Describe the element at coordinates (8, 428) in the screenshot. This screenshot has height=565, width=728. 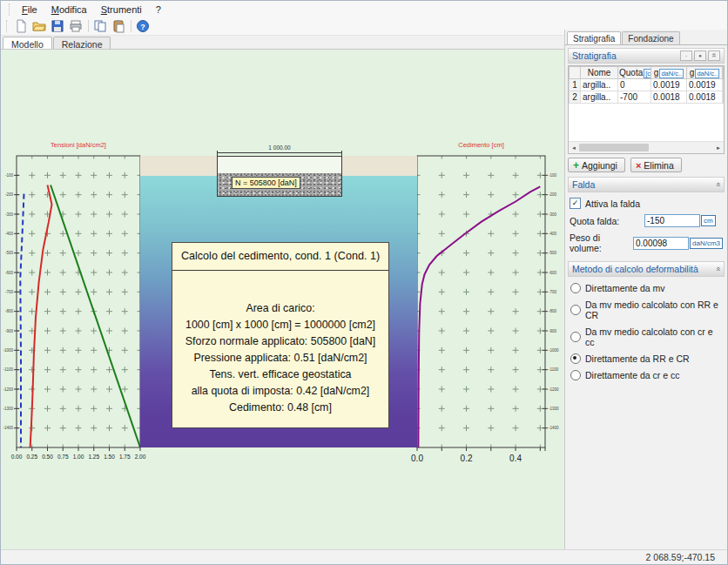
I see `svg-text: -1400` at that location.